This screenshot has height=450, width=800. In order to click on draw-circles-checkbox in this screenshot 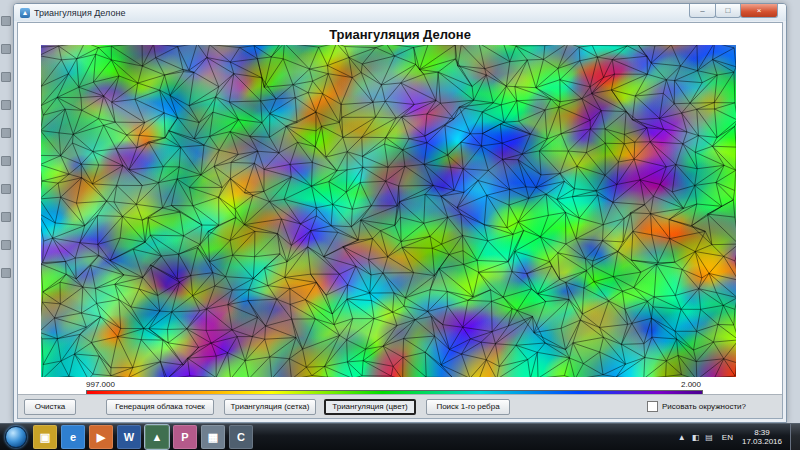, I will do `click(652, 406)`.